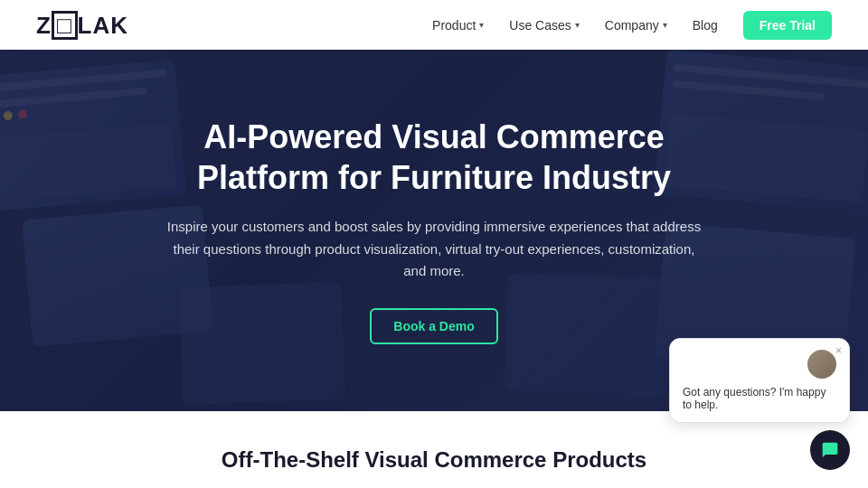  I want to click on nav-label-product: Product, so click(454, 25).